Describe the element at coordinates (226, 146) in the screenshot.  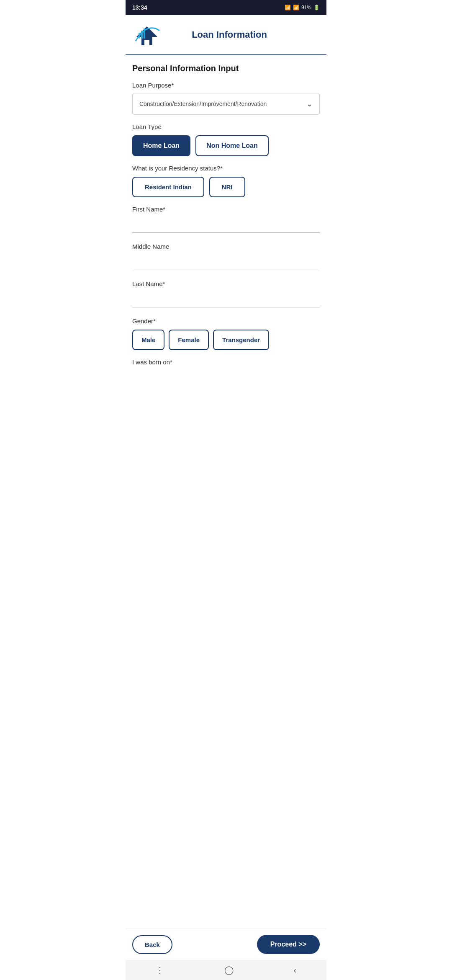
I see `loan-type-button-group: Home Loan Non Home Loan` at that location.